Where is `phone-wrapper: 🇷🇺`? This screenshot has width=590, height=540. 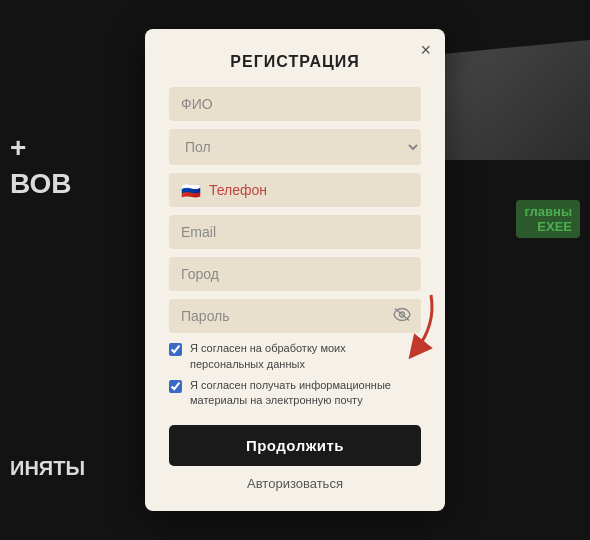
phone-wrapper: 🇷🇺 is located at coordinates (295, 190).